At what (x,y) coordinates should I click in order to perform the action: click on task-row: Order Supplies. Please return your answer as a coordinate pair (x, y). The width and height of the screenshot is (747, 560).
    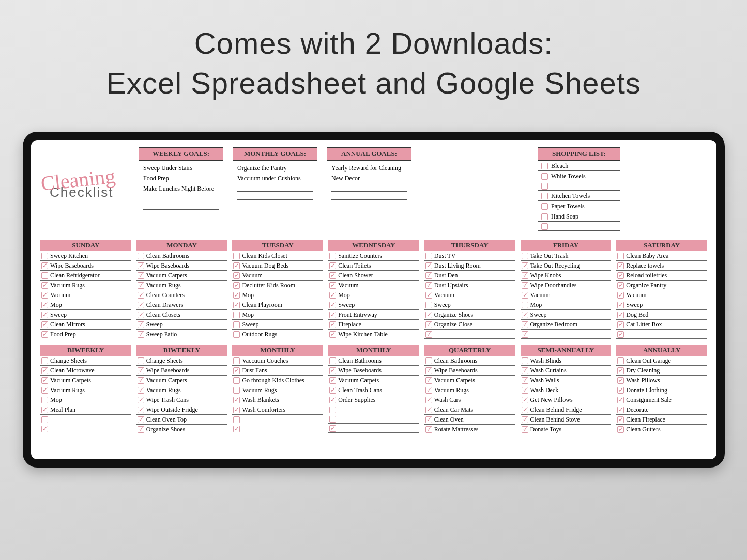
    Looking at the image, I should click on (374, 400).